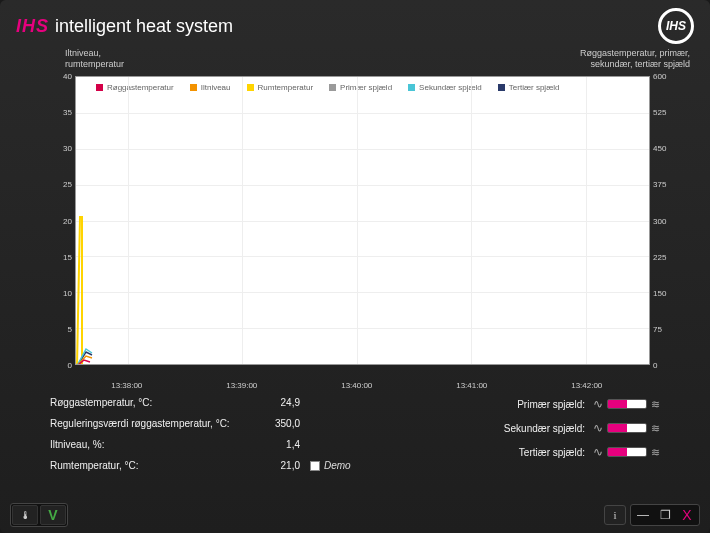 This screenshot has width=710, height=533. What do you see at coordinates (355, 515) in the screenshot?
I see `footer: 🌡 V i — ❐ X` at bounding box center [355, 515].